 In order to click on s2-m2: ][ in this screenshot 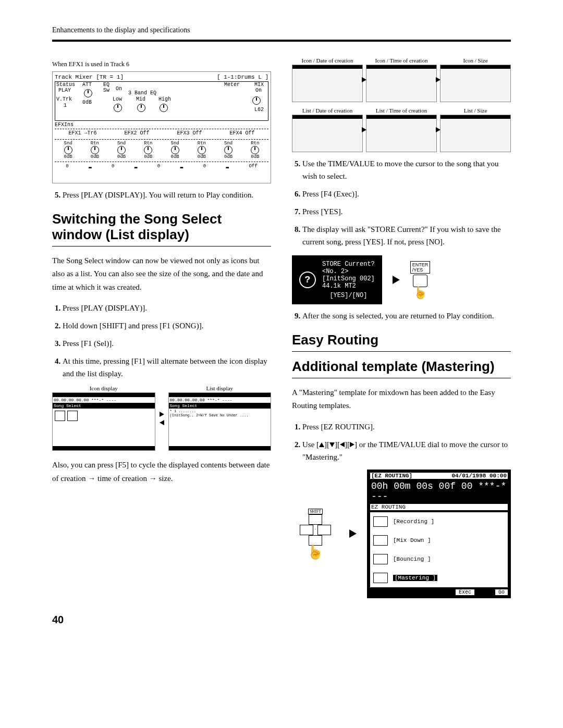, I will do `click(337, 445)`.